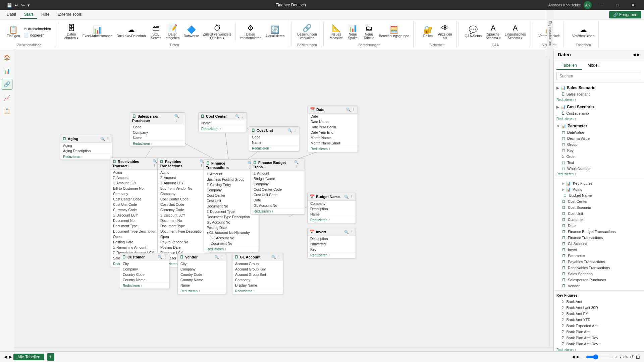  What do you see at coordinates (156, 32) in the screenshot?
I see `sql-button: 🗃 SQLServer` at bounding box center [156, 32].